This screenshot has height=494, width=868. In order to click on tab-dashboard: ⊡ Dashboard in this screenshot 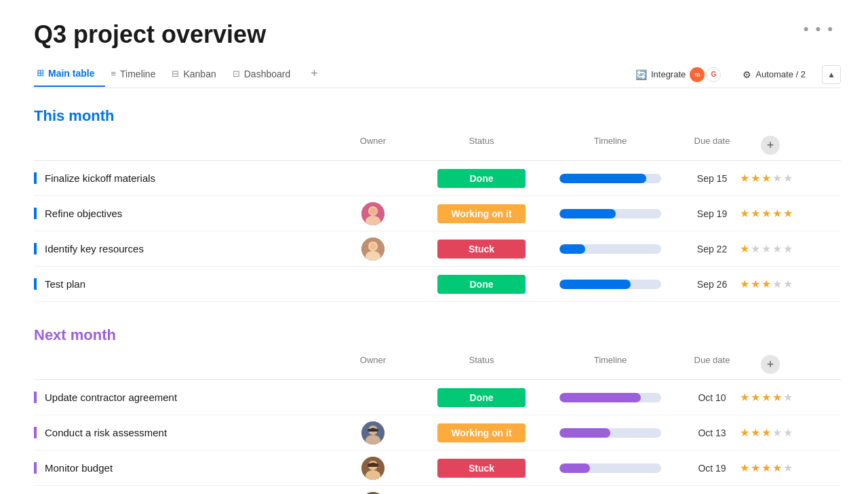, I will do `click(266, 75)`.